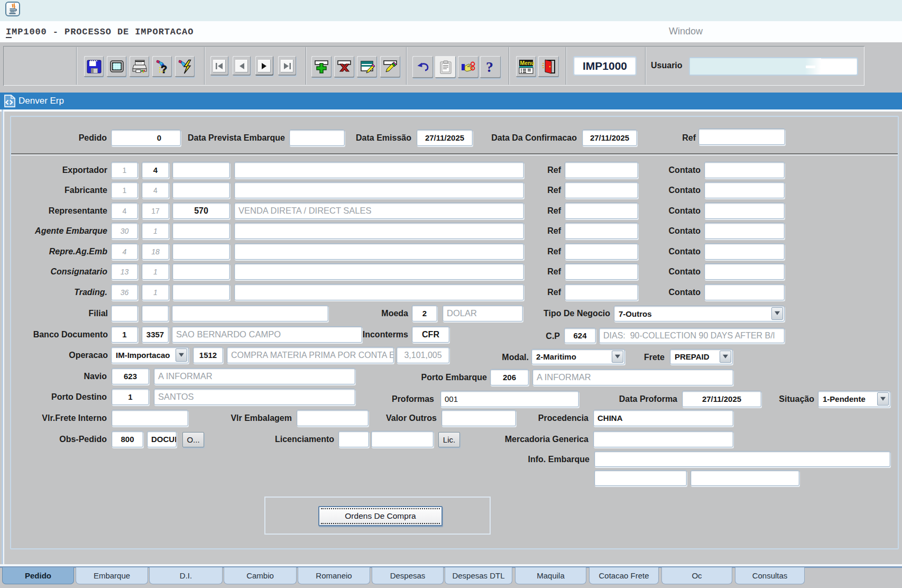 The image size is (902, 588). What do you see at coordinates (528, 63) in the screenshot?
I see `svg-text: Menu` at bounding box center [528, 63].